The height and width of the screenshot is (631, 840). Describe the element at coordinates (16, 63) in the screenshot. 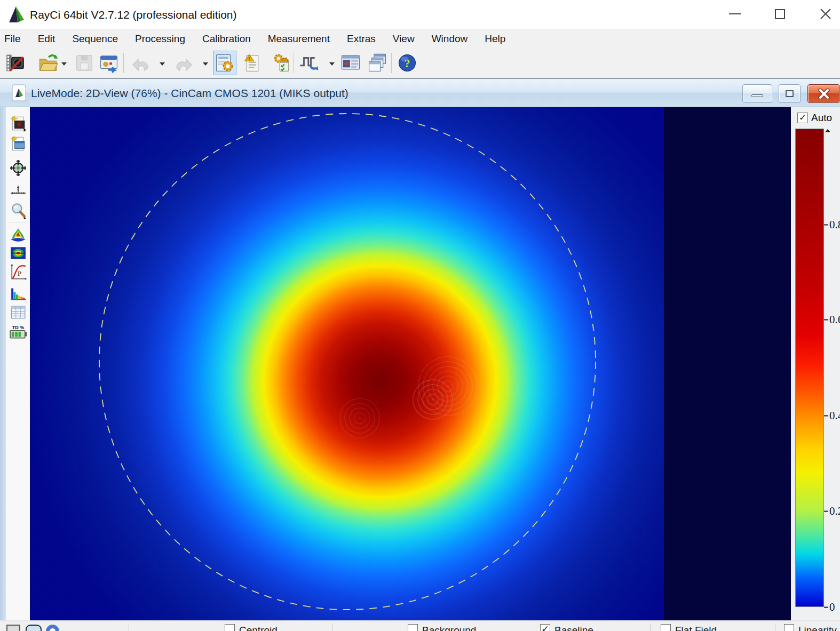

I see `live-capture-icon` at that location.